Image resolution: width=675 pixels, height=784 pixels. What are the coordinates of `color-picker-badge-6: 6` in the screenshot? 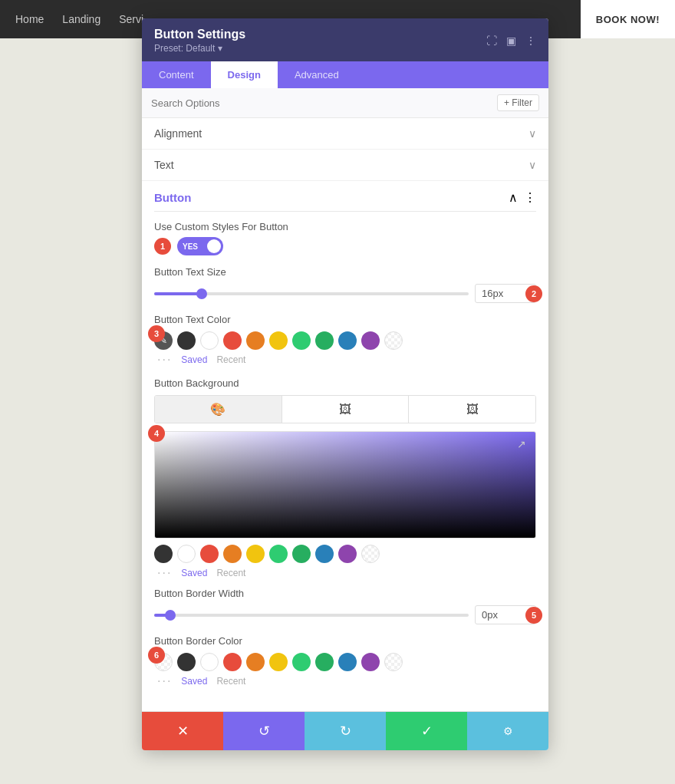 It's located at (163, 662).